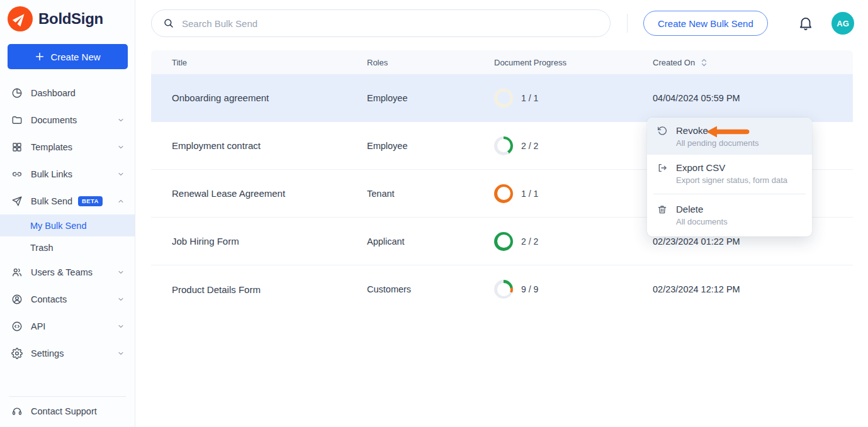  I want to click on row-title: Employment contract, so click(269, 146).